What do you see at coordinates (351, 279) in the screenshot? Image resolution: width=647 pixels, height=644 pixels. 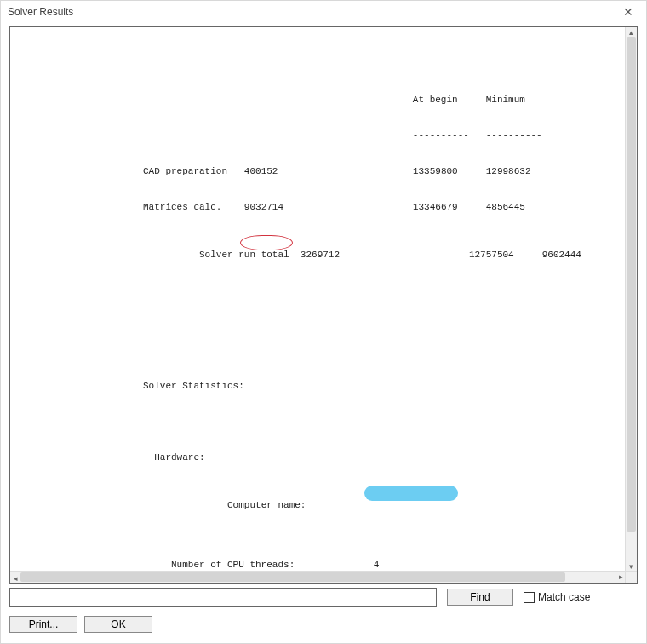 I see `dash-long-1: ----------------------------------------…` at bounding box center [351, 279].